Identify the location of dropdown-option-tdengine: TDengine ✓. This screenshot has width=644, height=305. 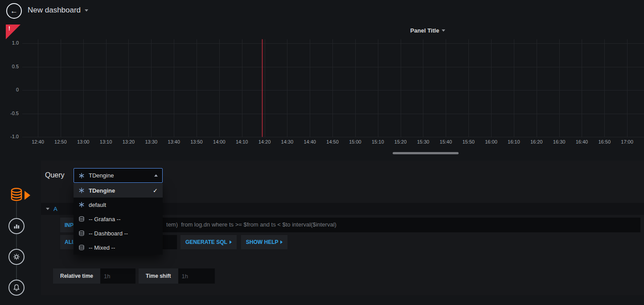
(118, 190).